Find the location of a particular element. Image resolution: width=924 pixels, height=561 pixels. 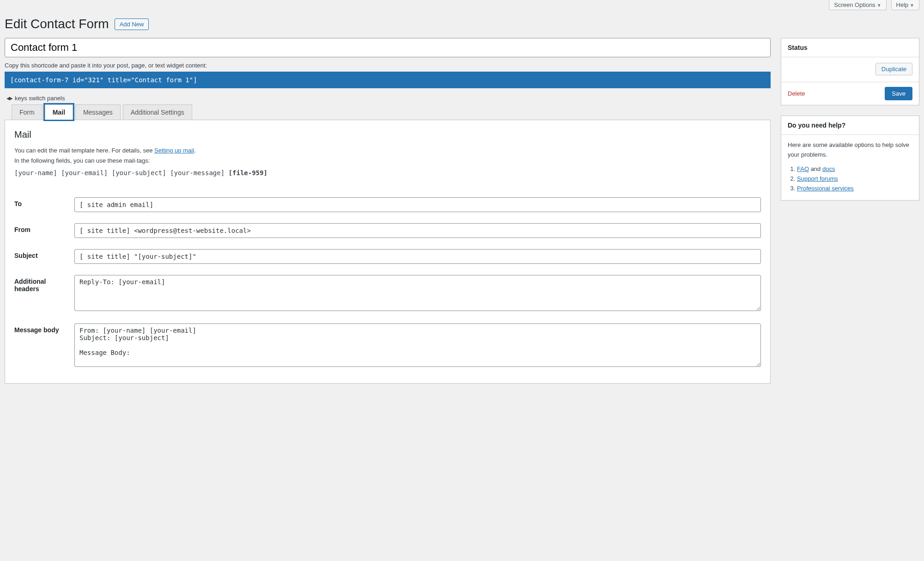

mail-heading: Mail is located at coordinates (388, 135).